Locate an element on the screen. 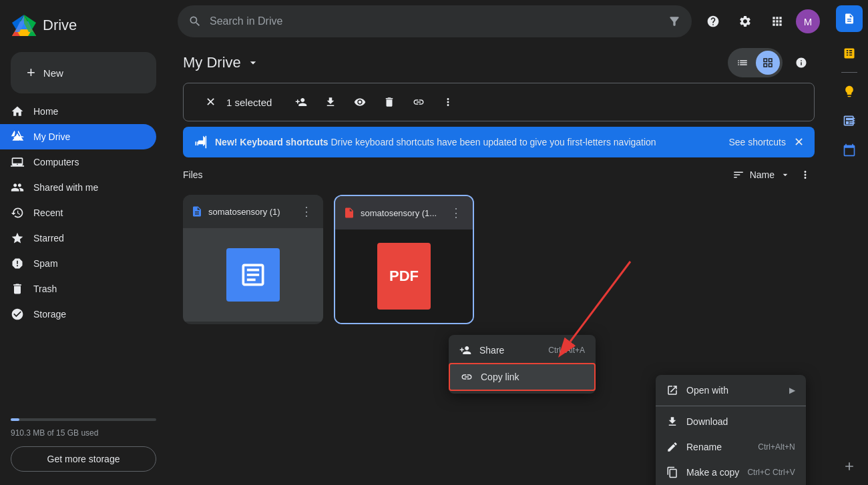 Image resolution: width=868 pixels, height=485 pixels. sidebar-item-spam-label: Spam is located at coordinates (45, 264).